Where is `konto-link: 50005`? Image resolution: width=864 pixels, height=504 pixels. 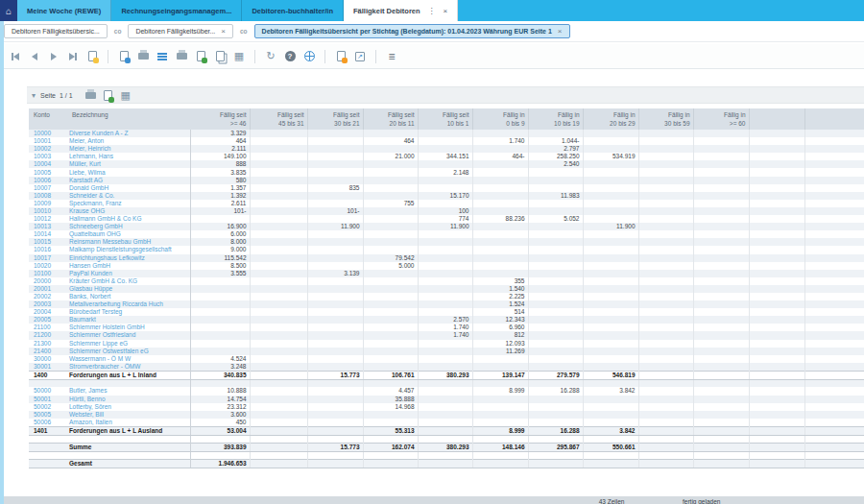 konto-link: 50005 is located at coordinates (42, 415).